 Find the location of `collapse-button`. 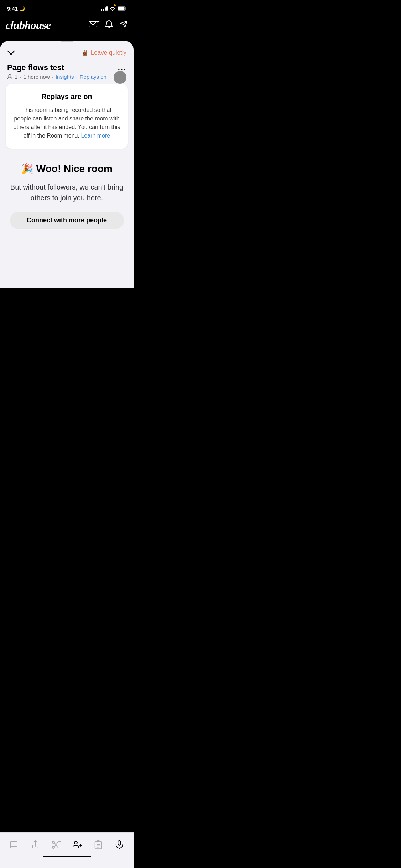

collapse-button is located at coordinates (11, 53).